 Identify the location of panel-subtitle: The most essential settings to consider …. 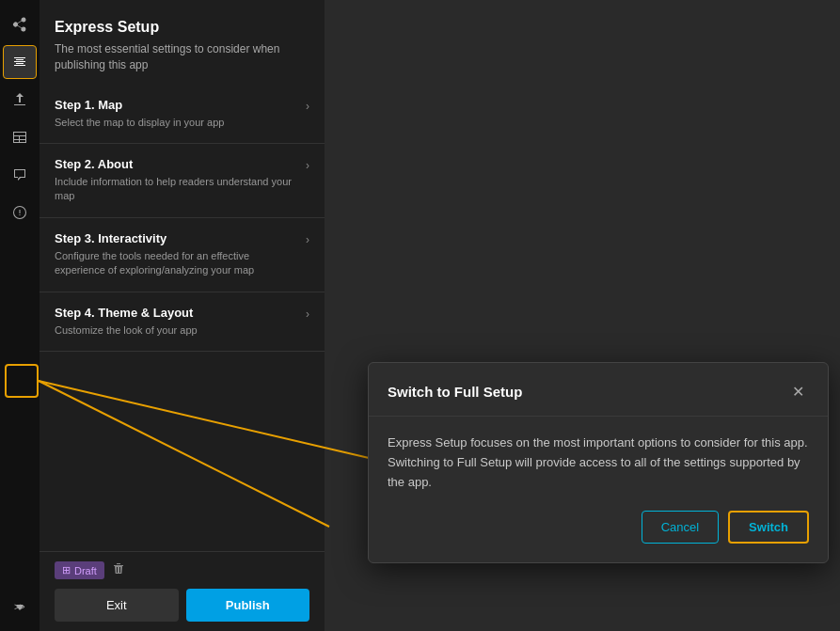
(182, 57).